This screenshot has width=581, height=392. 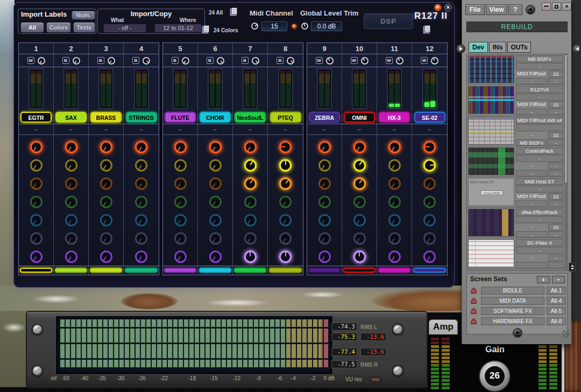 I want to click on channel-label-button: NeoSoulL, so click(x=250, y=117).